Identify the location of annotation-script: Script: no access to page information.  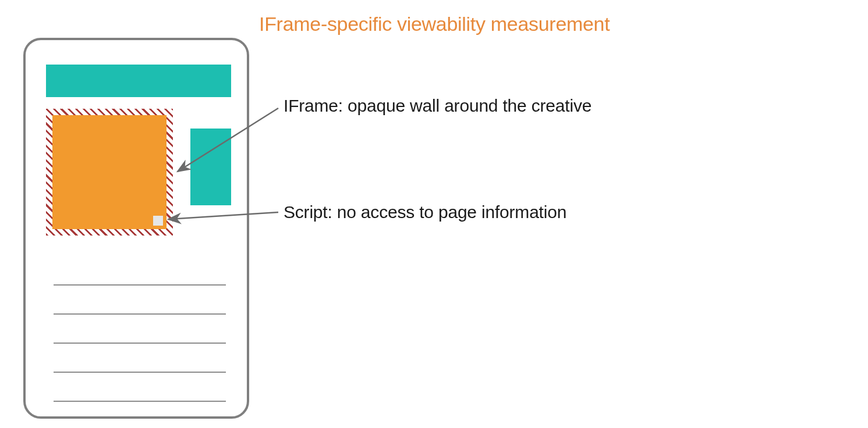
(425, 212).